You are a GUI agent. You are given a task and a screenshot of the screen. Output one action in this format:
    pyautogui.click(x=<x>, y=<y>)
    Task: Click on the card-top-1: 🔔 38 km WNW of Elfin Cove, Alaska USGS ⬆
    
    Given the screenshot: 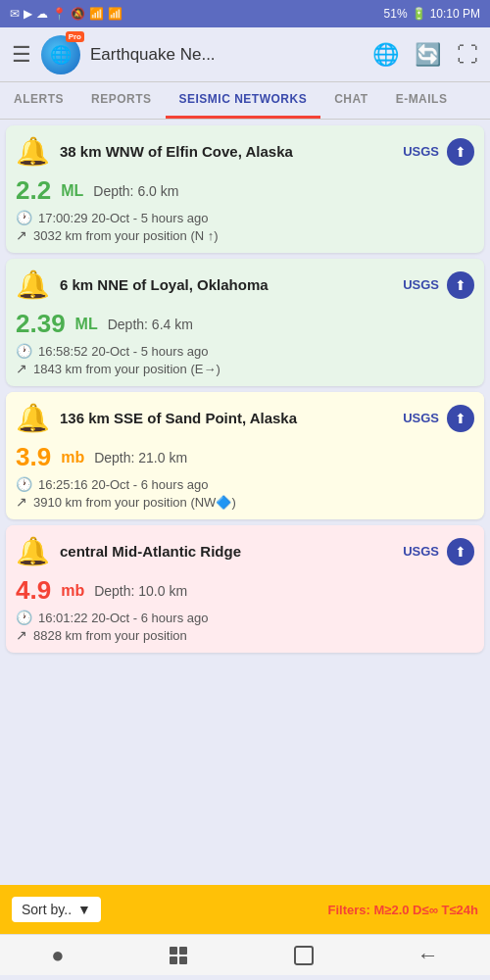 What is the action you would take?
    pyautogui.click(x=245, y=149)
    